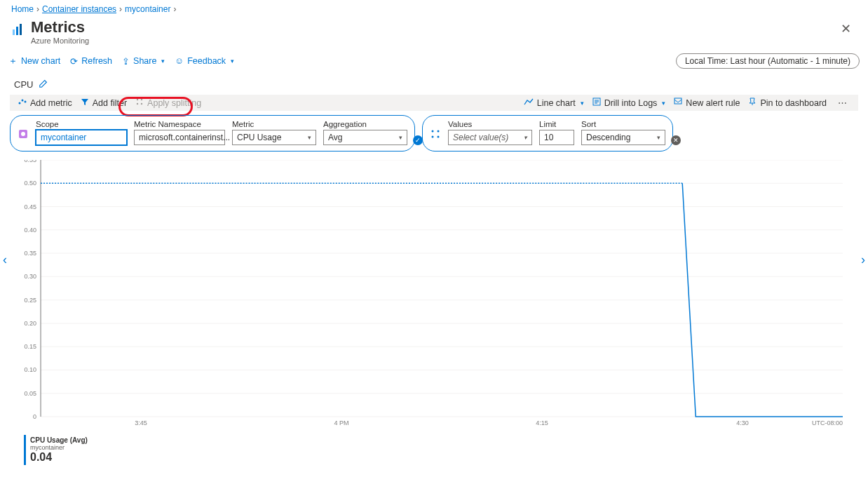 This screenshot has height=491, width=868. Describe the element at coordinates (35, 417) in the screenshot. I see `svg-text: 0` at that location.